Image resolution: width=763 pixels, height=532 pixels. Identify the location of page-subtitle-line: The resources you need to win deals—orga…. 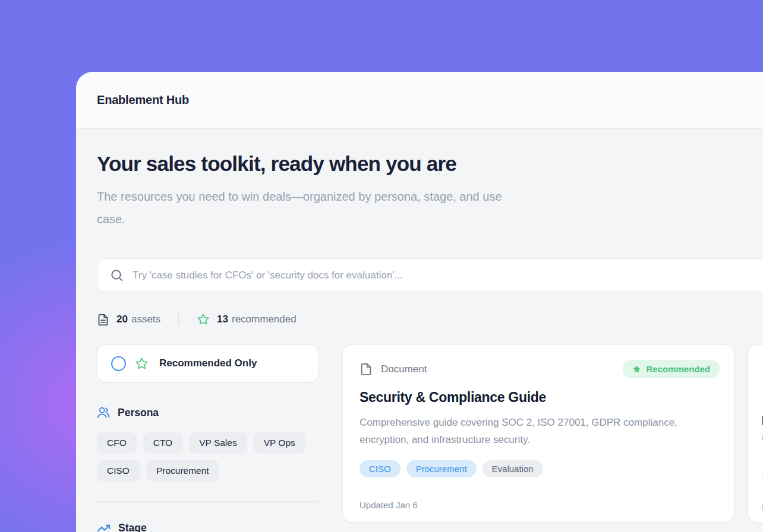
(430, 197).